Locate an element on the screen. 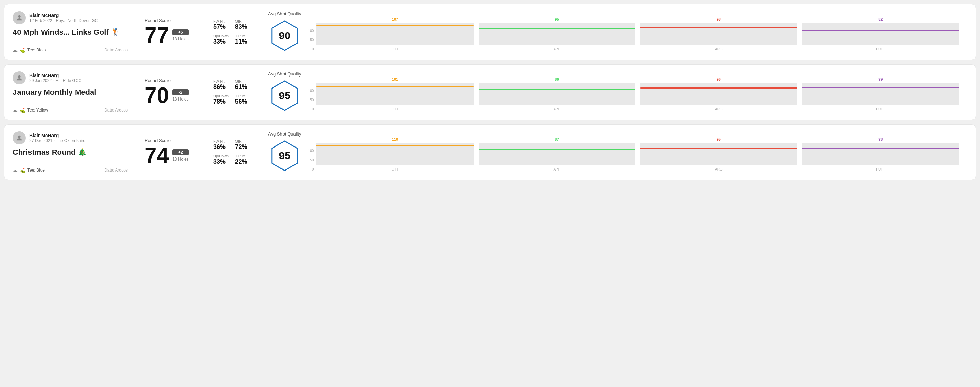 Image resolution: width=980 pixels, height=387 pixels. gir-stat: GIR 61% is located at coordinates (243, 85).